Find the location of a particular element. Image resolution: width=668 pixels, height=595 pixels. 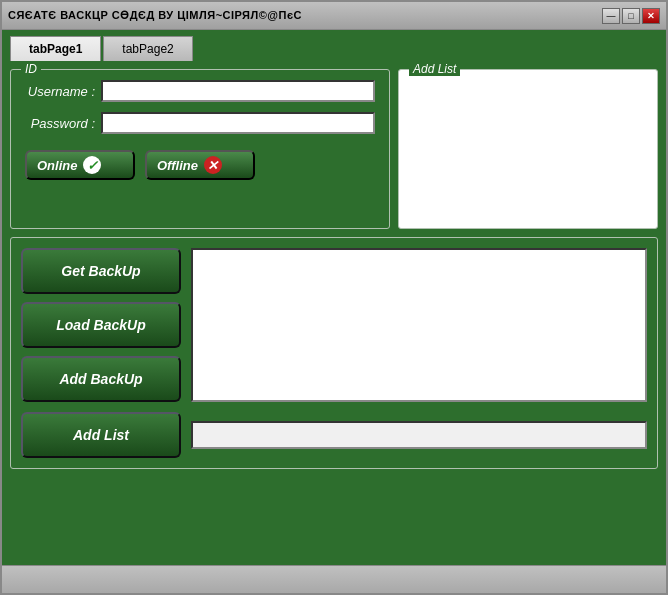

add-list-legend: Add List is located at coordinates (434, 69).